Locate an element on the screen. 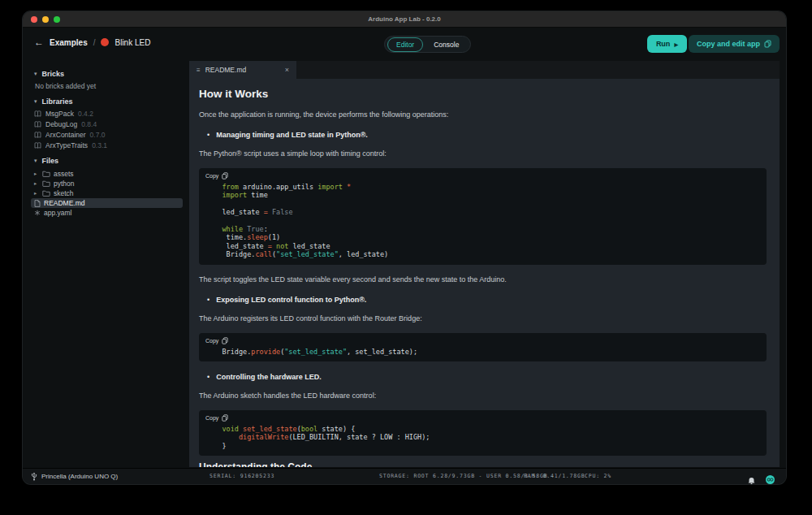 This screenshot has width=812, height=515. library-version: 0.7.0 is located at coordinates (97, 135).